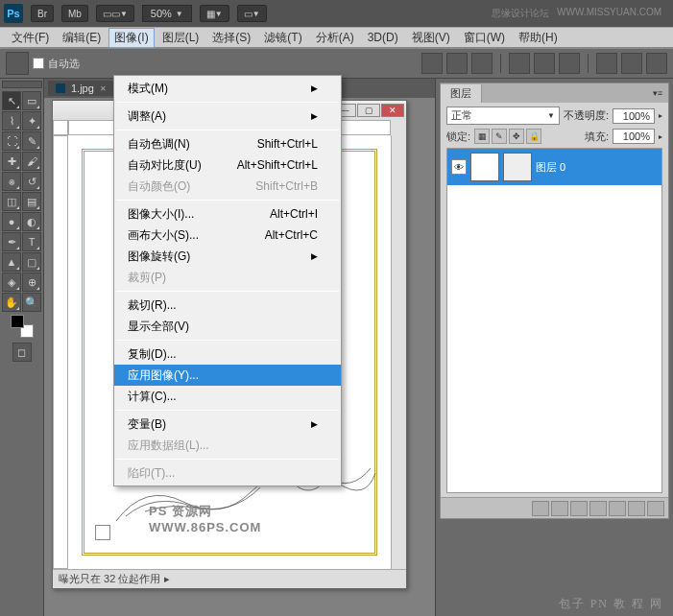  What do you see at coordinates (551, 167) in the screenshot?
I see `layer-name: 图层 0` at bounding box center [551, 167].